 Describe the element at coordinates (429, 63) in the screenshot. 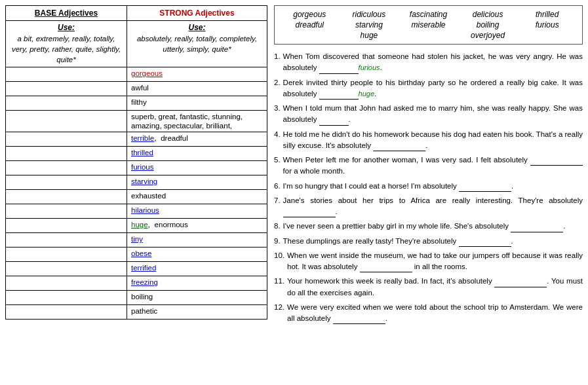

I see `exercise-1: 1. When Tom discovered that someone had …` at that location.